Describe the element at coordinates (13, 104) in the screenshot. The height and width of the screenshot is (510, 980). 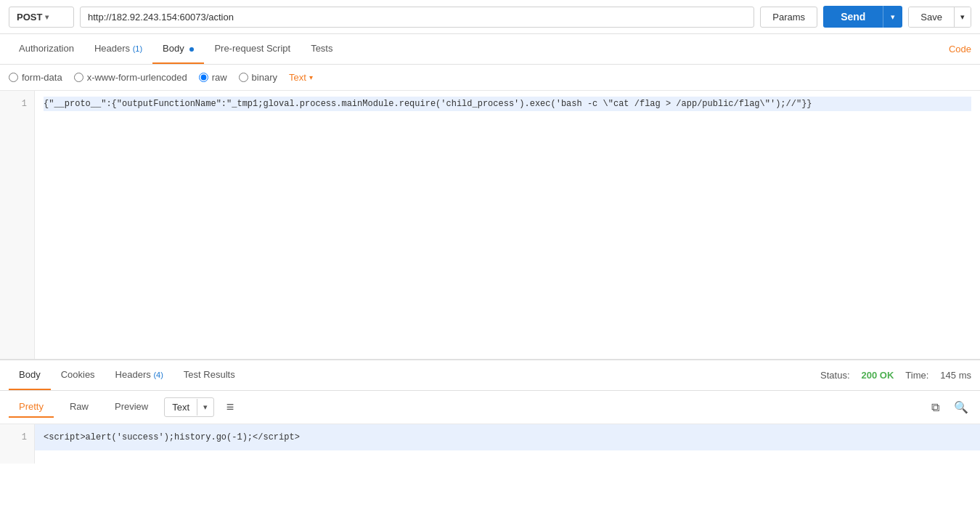
I see `line-number-1: 1` at that location.